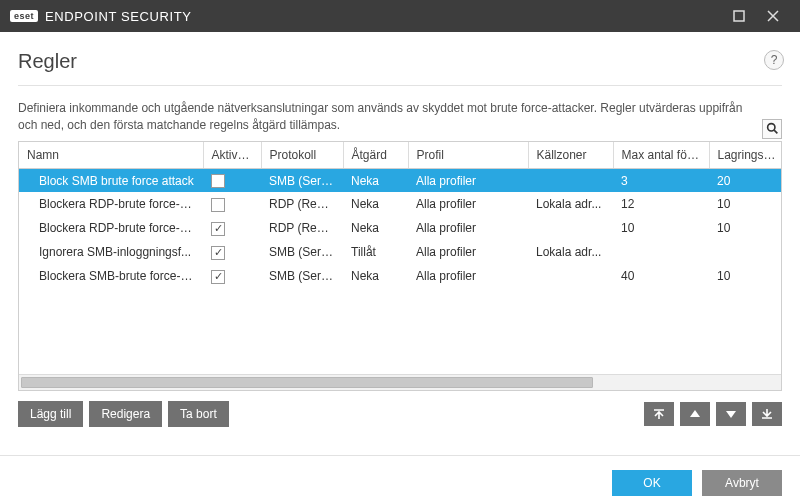  Describe the element at coordinates (24, 16) in the screenshot. I see `brand-badge: eset` at that location.